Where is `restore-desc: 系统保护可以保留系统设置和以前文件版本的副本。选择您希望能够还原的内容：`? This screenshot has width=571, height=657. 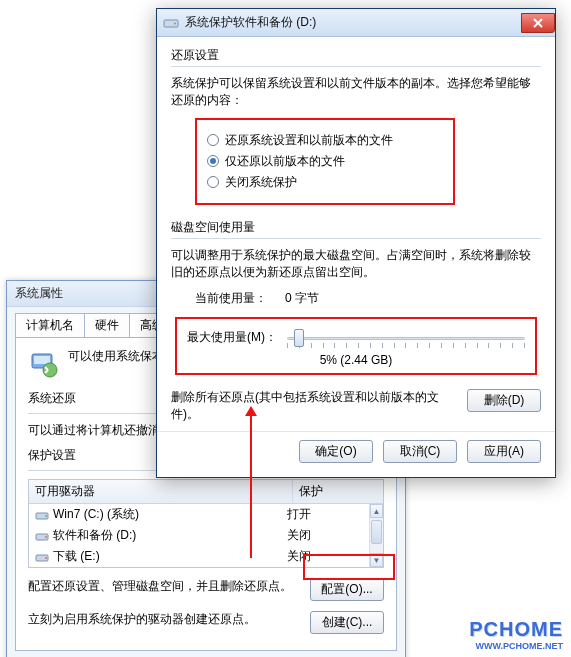 restore-desc: 系统保护可以保留系统设置和以前文件版本的副本。选择您希望能够还原的内容： is located at coordinates (356, 92).